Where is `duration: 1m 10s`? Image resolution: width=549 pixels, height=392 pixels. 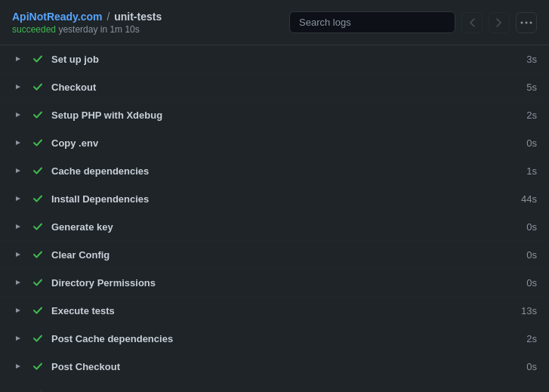 duration: 1m 10s is located at coordinates (124, 29).